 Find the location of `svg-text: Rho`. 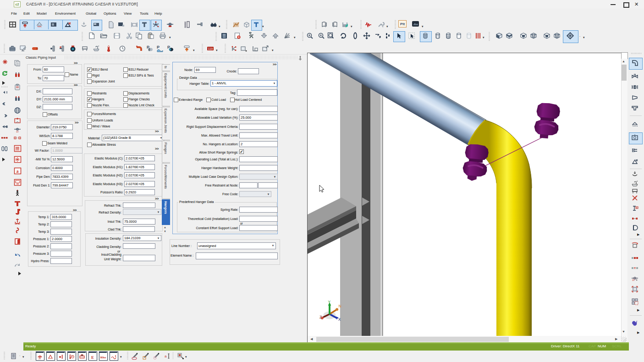

svg-text: Rho is located at coordinates (104, 357).